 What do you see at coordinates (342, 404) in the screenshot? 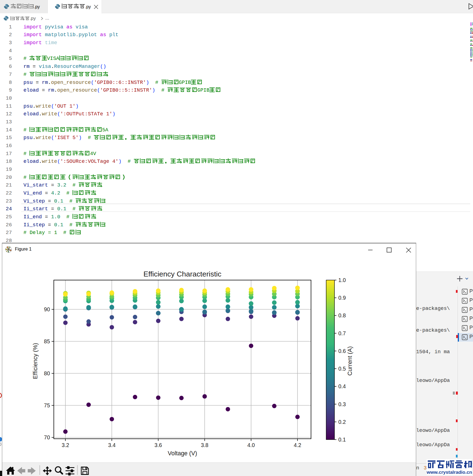
I see `svg-text: 0.3` at bounding box center [342, 404].